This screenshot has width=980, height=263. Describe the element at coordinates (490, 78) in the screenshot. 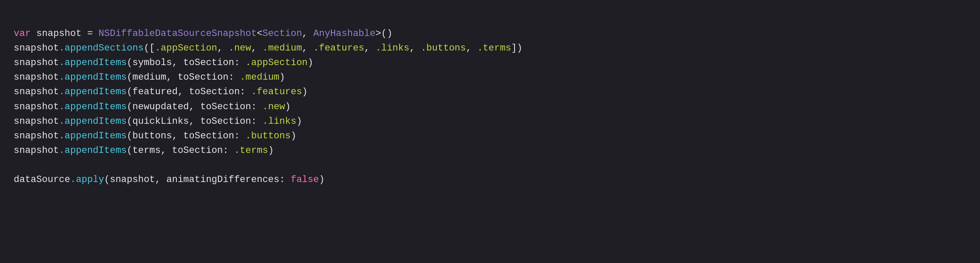

I see `code-line-line4: snapshot.appendItems(medium, toSection: …` at that location.